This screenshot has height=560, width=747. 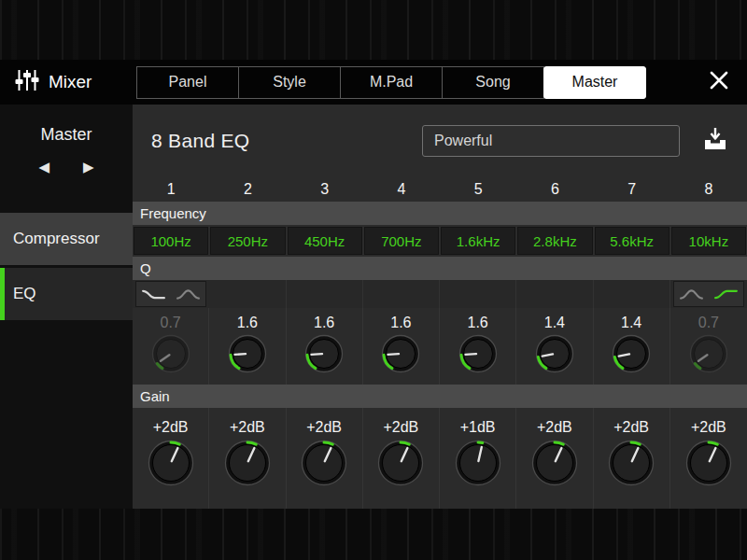 What do you see at coordinates (478, 427) in the screenshot?
I see `gain-value: +1dB` at bounding box center [478, 427].